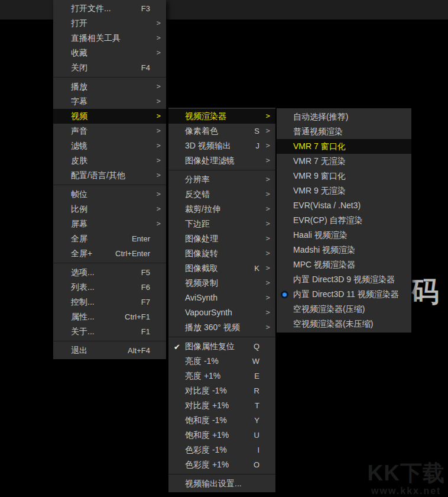 The width and height of the screenshot is (448, 497). What do you see at coordinates (110, 161) in the screenshot?
I see `menu-item: 皮肤>` at bounding box center [110, 161].